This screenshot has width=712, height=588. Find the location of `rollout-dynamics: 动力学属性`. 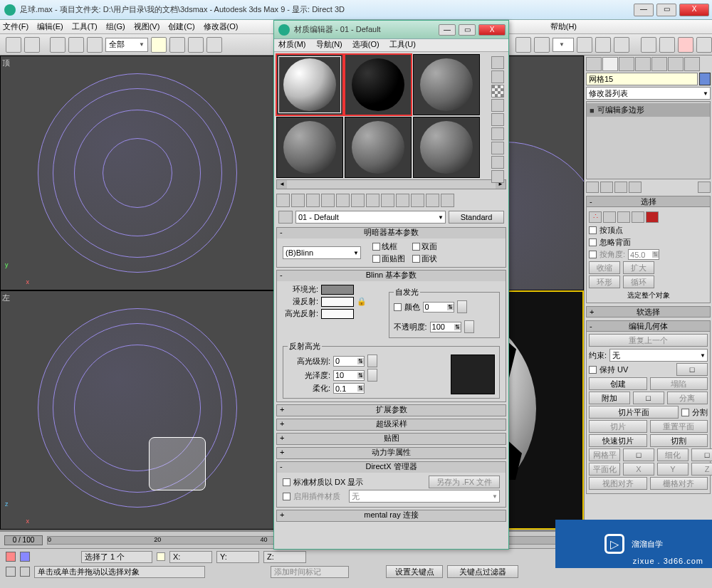

rollout-dynamics: 动力学属性 is located at coordinates (392, 453).